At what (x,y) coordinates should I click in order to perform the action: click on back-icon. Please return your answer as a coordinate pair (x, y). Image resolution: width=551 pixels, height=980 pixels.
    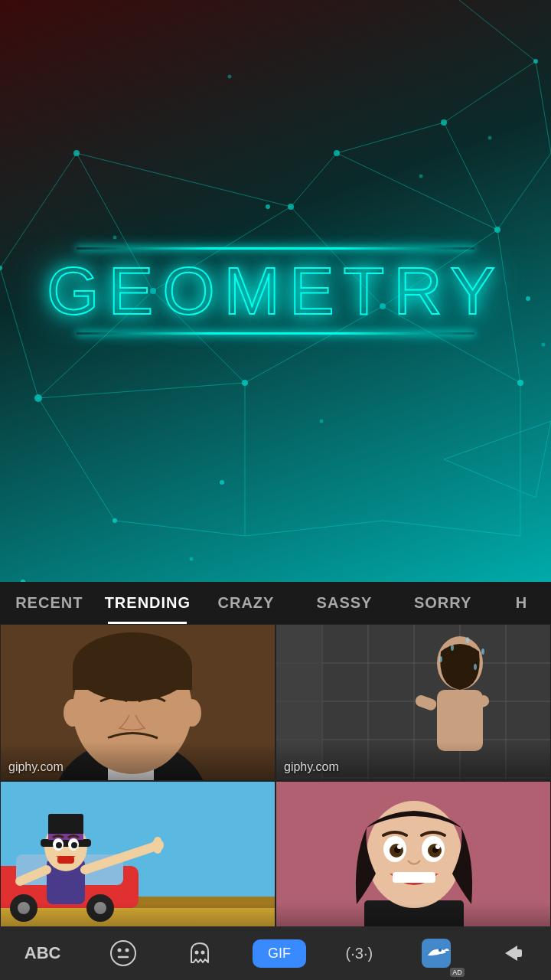
    Looking at the image, I should click on (513, 953).